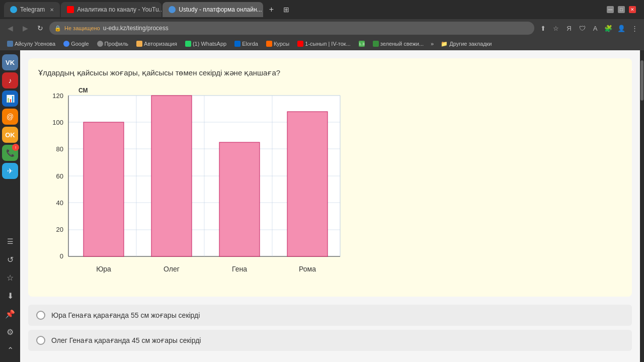  What do you see at coordinates (324, 44) in the screenshot?
I see `bookmark-youtube: 1-сынып | IV-ток...` at bounding box center [324, 44].